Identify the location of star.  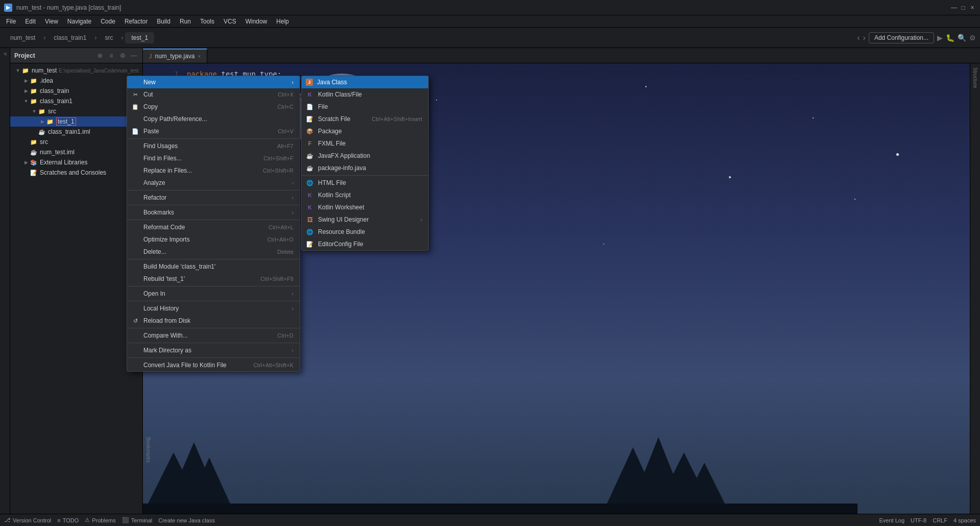
(897, 154).